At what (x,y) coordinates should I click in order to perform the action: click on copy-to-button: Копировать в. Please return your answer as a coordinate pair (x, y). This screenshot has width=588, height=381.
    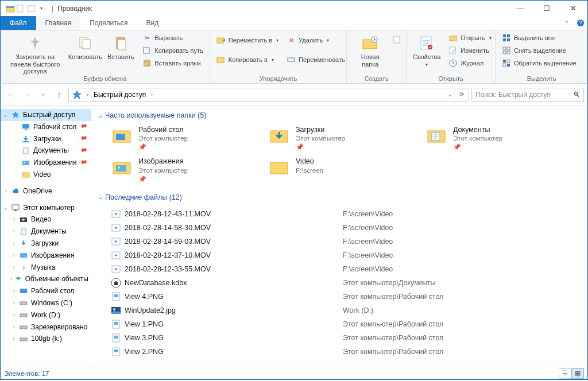
    Looking at the image, I should click on (247, 60).